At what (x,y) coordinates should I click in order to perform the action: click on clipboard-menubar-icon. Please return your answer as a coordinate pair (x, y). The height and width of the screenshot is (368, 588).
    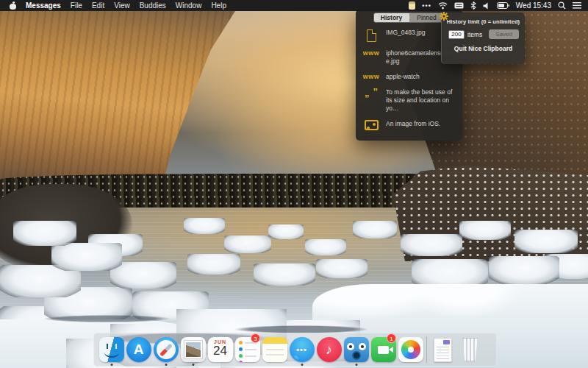
    Looking at the image, I should click on (412, 6).